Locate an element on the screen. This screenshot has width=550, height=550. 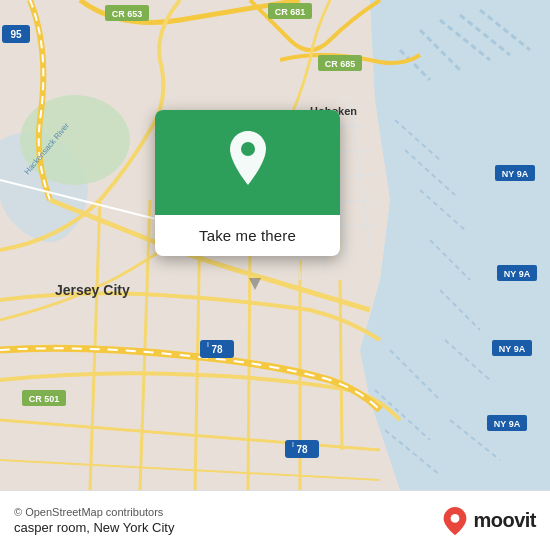
bottom-left: © OpenStreetMap contributors casper room… is located at coordinates (94, 520).